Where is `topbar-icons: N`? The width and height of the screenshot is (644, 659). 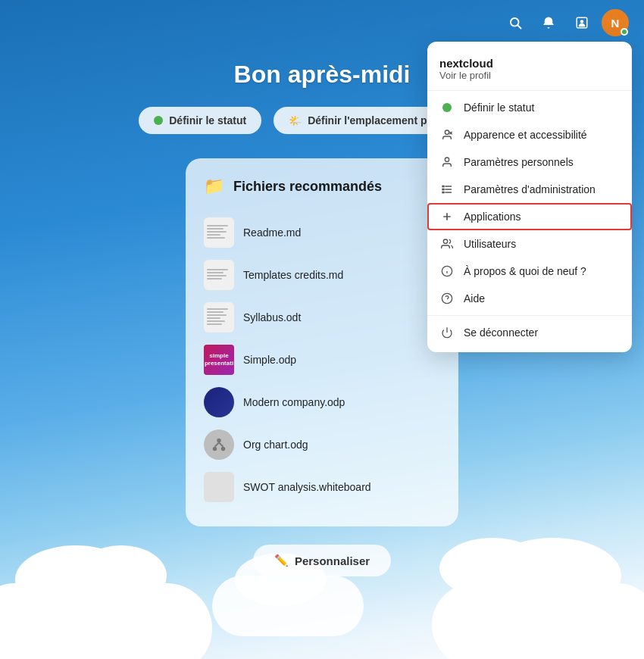 topbar-icons: N is located at coordinates (565, 23).